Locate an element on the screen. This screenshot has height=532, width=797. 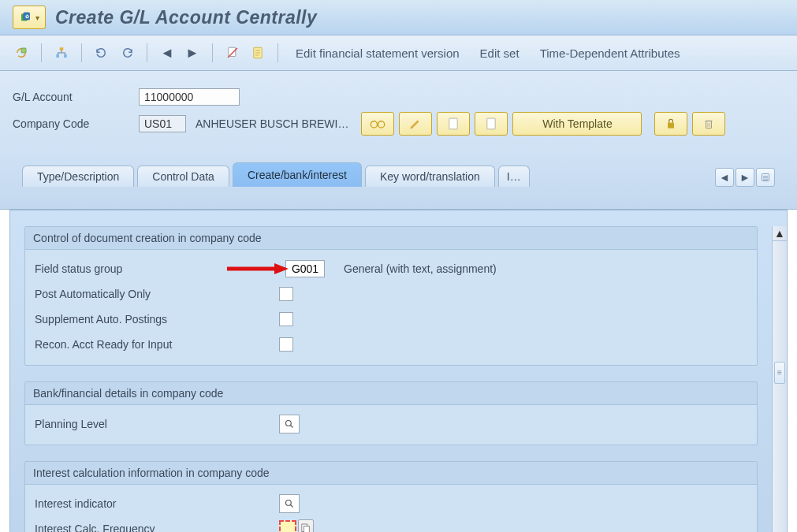
gl-account-label: G/L Account is located at coordinates (76, 97).